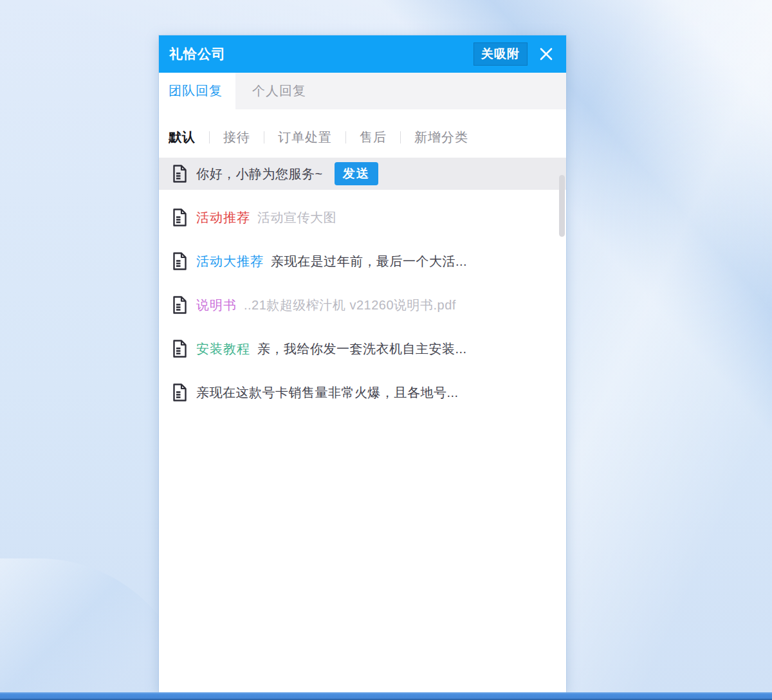 This screenshot has height=700, width=772. What do you see at coordinates (546, 54) in the screenshot?
I see `close-icon` at bounding box center [546, 54].